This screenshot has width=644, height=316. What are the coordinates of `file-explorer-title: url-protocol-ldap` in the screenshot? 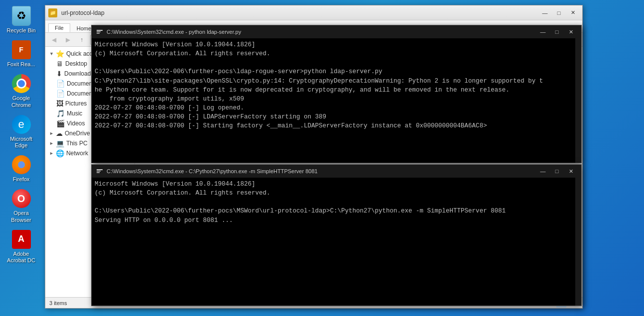 It's located at (299, 13).